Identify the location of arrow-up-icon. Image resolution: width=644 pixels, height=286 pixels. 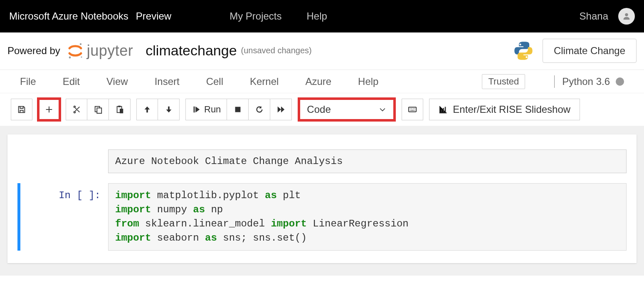
(147, 109).